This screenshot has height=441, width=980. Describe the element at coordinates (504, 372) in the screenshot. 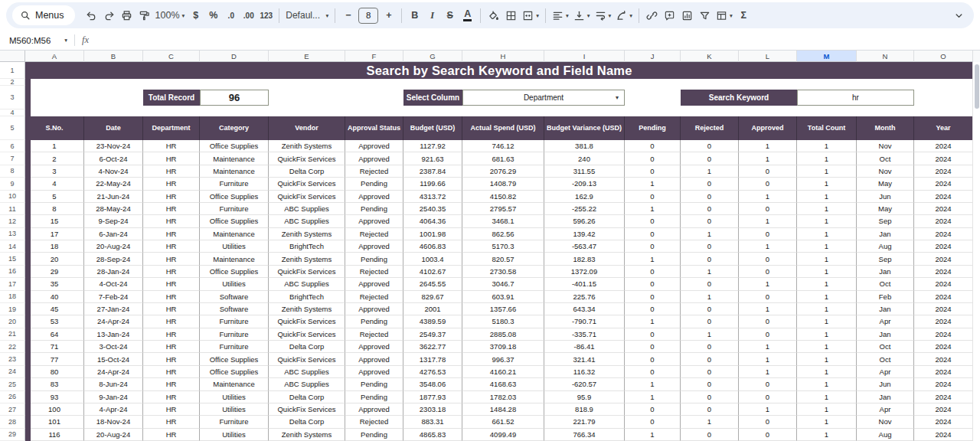

I see `table-cell: 4160.21` at that location.